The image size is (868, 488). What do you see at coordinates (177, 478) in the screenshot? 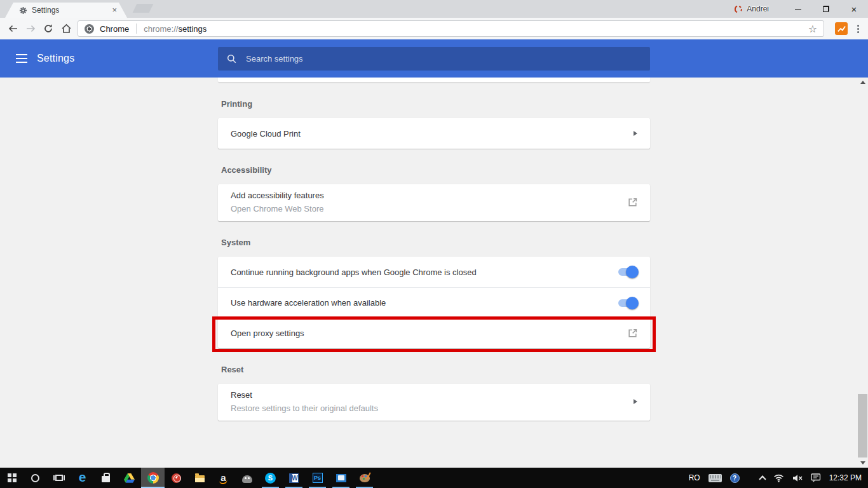
I see `alarm-clock-app-icon` at bounding box center [177, 478].